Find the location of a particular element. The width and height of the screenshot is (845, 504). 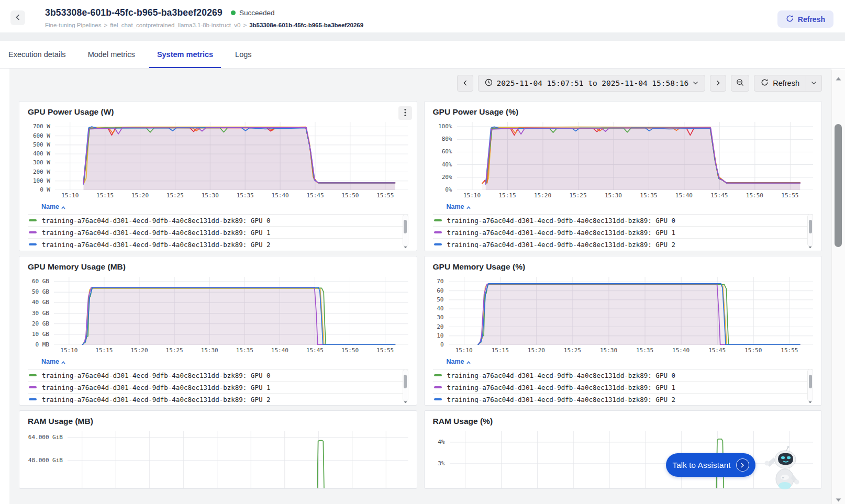

talk-to-assistant-button: Talk to Assistant is located at coordinates (711, 465).